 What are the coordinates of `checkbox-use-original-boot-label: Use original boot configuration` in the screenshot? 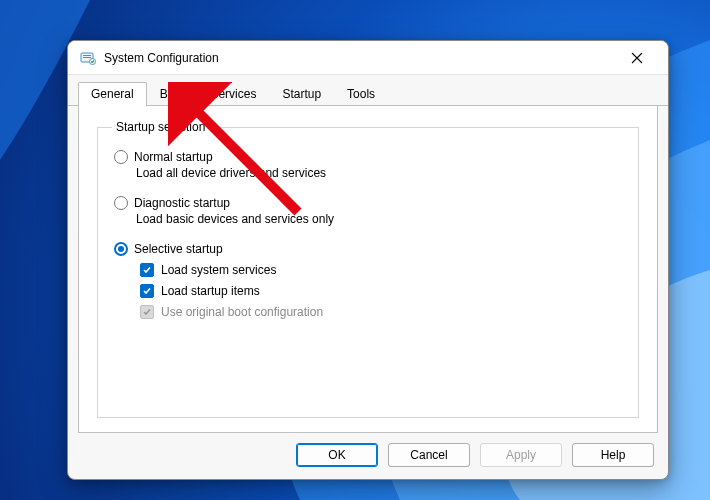 It's located at (242, 312).